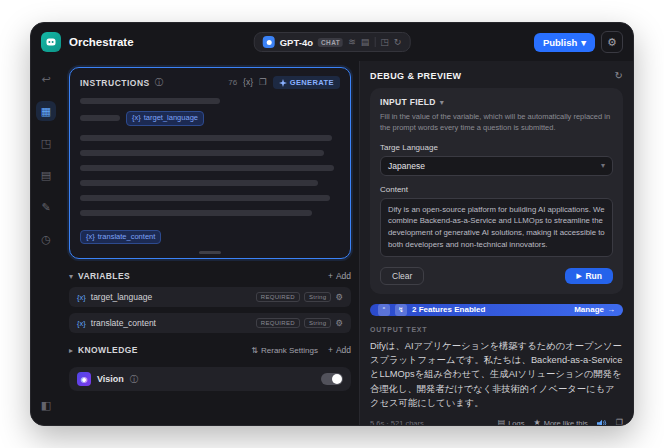 The width and height of the screenshot is (664, 448). Describe the element at coordinates (398, 42) in the screenshot. I see `reset-icon: ↻` at that location.